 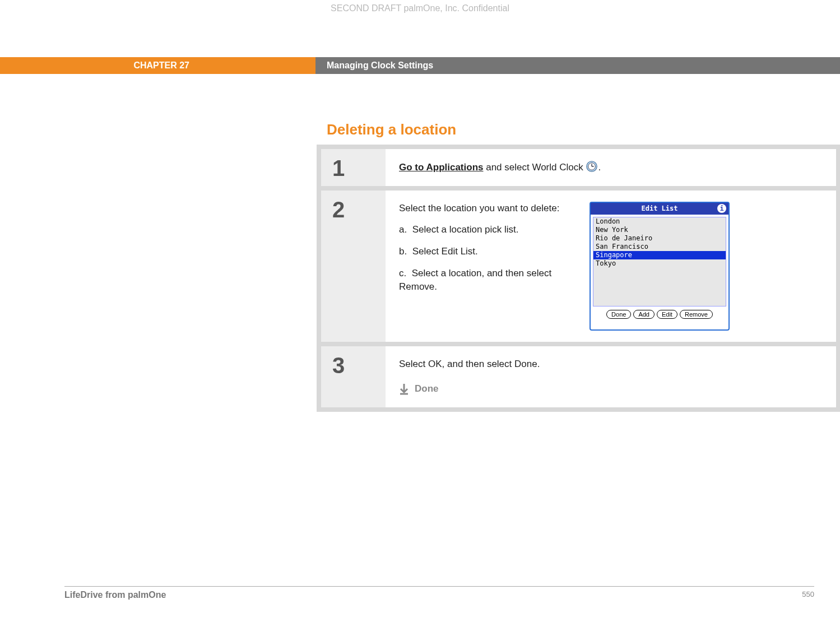 I want to click on done-button: Done, so click(x=619, y=314).